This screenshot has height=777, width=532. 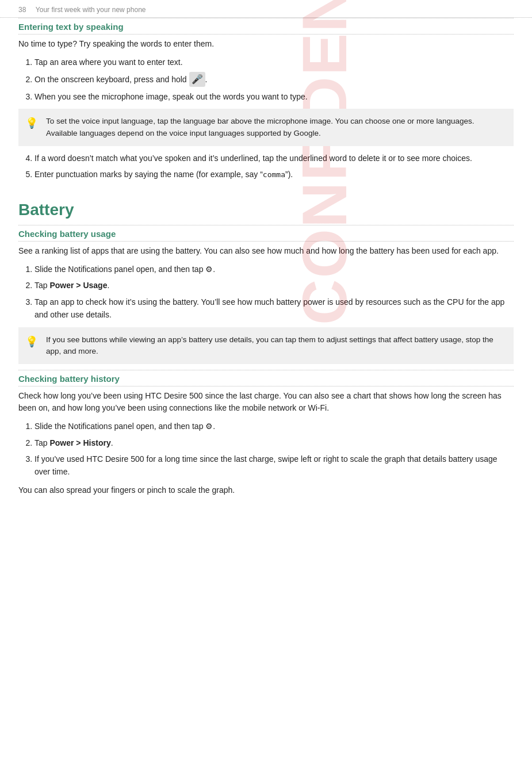 What do you see at coordinates (274, 466) in the screenshot?
I see `list-item: If you’ve used HTC Desire 500 for a long…` at bounding box center [274, 466].